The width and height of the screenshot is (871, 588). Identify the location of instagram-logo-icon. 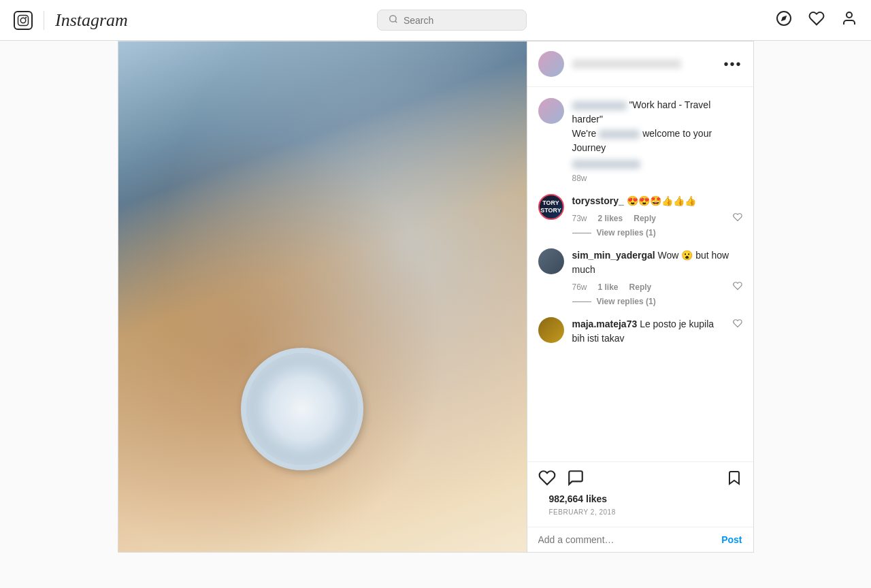
(23, 20).